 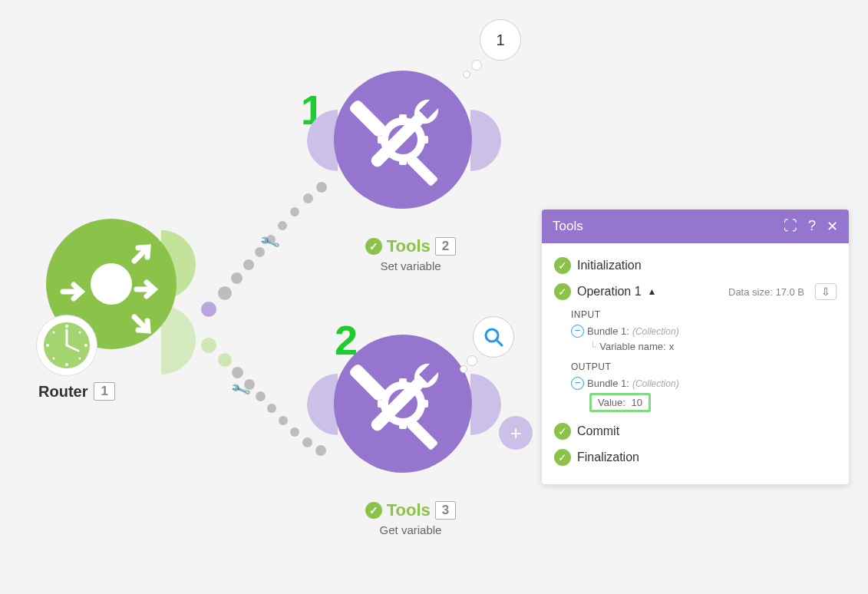 I want to click on inspect-bubble, so click(x=493, y=337).